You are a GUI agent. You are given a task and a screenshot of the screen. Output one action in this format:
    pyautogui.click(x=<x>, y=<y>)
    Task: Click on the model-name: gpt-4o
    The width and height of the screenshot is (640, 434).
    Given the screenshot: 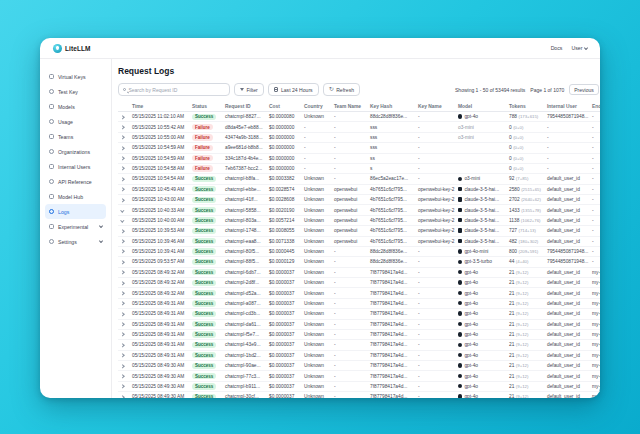 What is the action you would take?
    pyautogui.click(x=471, y=294)
    